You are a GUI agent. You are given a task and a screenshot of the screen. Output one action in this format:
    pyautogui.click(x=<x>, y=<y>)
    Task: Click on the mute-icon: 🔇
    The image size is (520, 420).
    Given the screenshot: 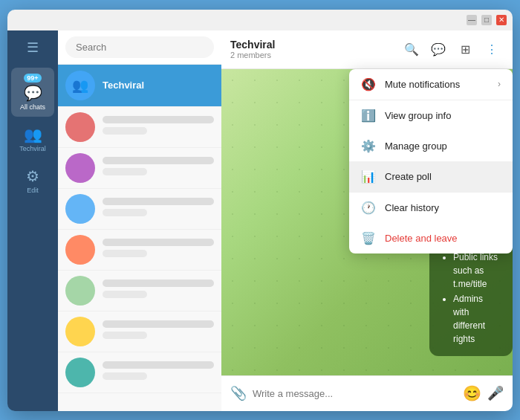 What is the action you would take?
    pyautogui.click(x=368, y=85)
    